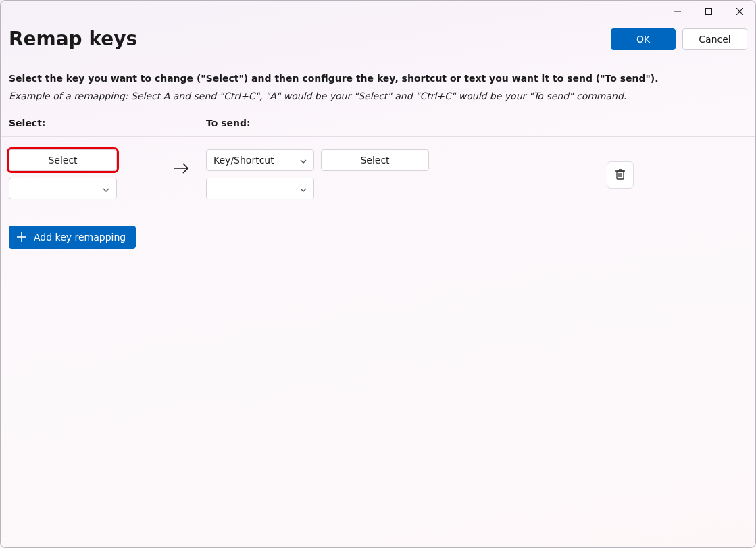 This screenshot has height=548, width=756. What do you see at coordinates (709, 11) in the screenshot?
I see `title-bar-controls` at bounding box center [709, 11].